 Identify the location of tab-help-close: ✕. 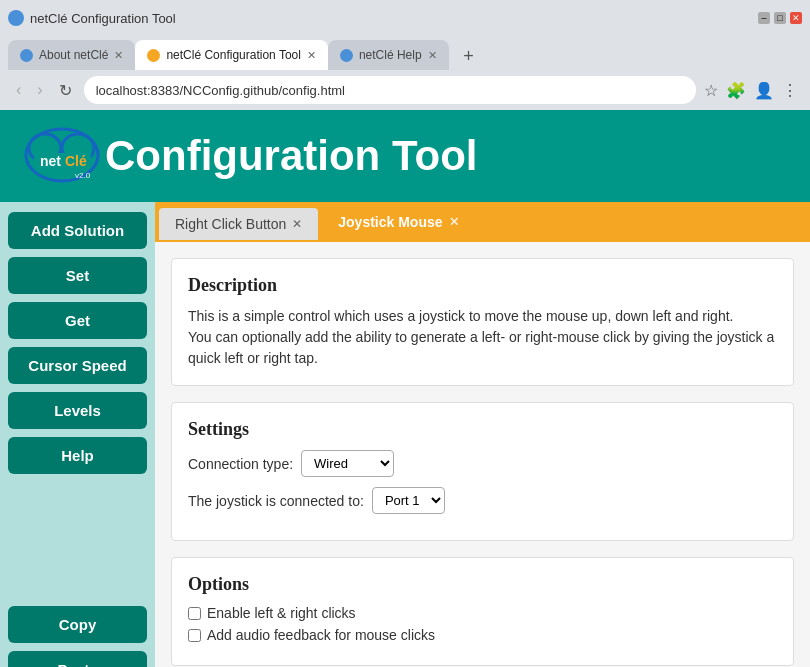
(432, 56).